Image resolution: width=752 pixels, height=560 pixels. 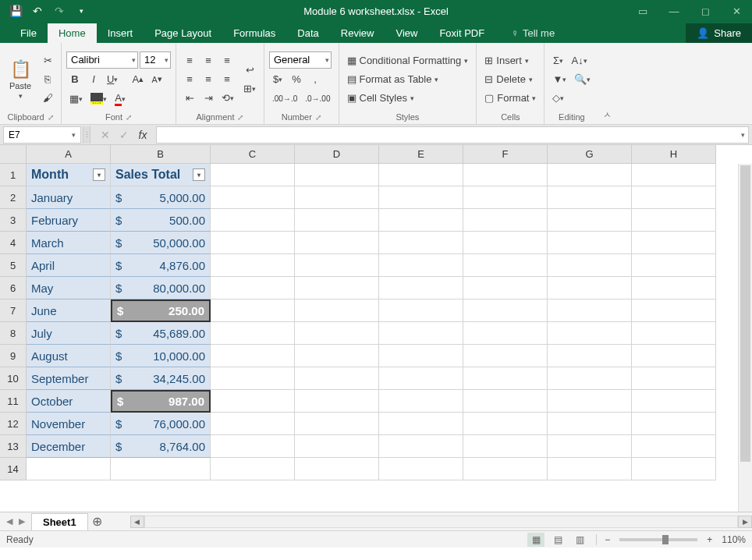 I want to click on formula-input: ▾, so click(x=452, y=135).